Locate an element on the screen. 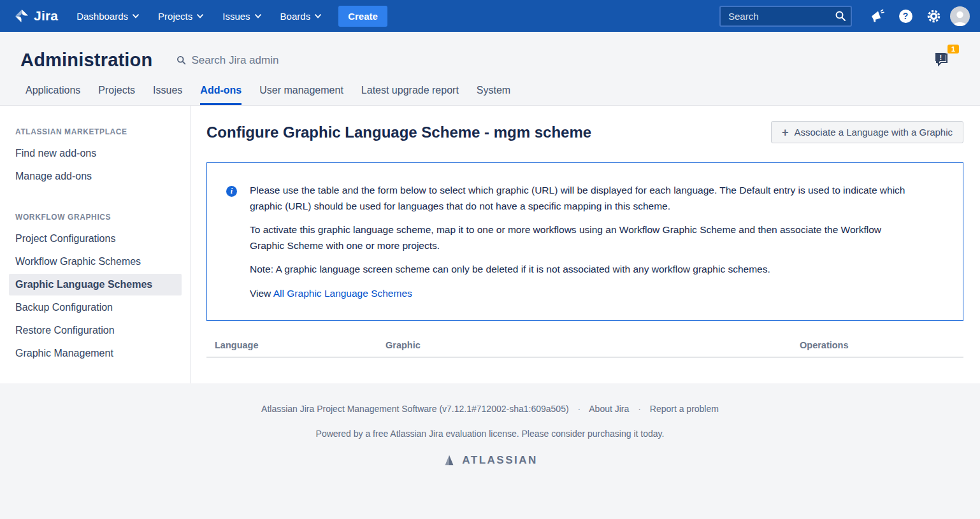 The width and height of the screenshot is (980, 519). nav-menu-label: Dashboards is located at coordinates (102, 17).